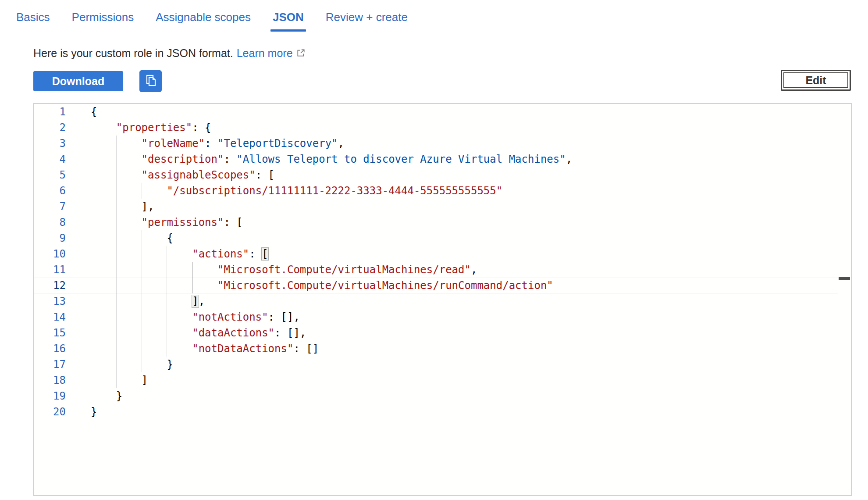  Describe the element at coordinates (50, 112) in the screenshot. I see `line-number: 1` at that location.